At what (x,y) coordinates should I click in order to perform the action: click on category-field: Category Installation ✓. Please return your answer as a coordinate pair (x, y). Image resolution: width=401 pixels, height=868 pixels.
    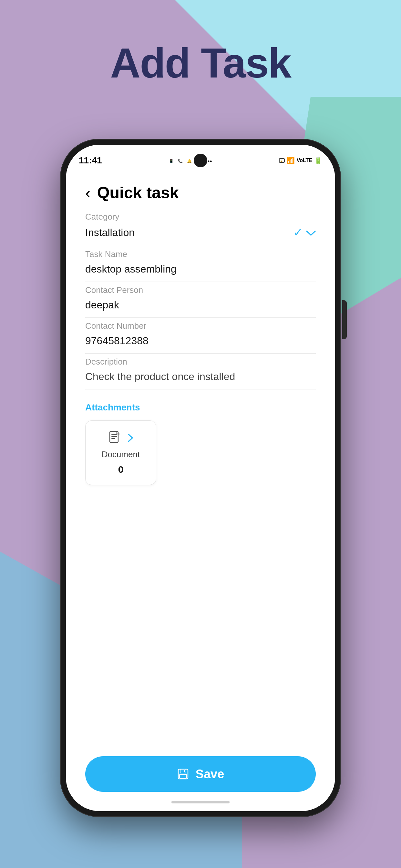
    Looking at the image, I should click on (201, 229).